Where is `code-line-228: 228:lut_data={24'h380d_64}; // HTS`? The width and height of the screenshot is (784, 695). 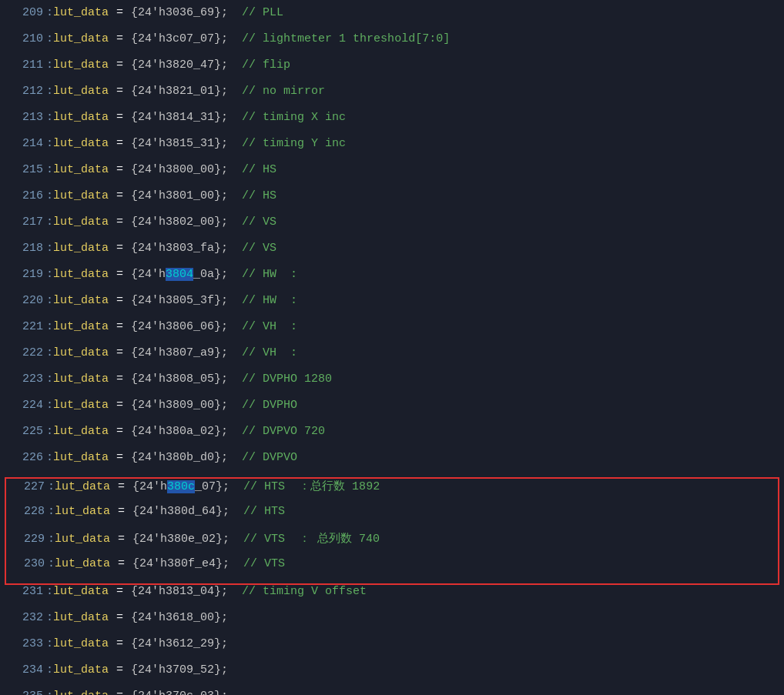
code-line-228: 228:lut_data={24'h380d_64}; // HTS is located at coordinates (392, 518).